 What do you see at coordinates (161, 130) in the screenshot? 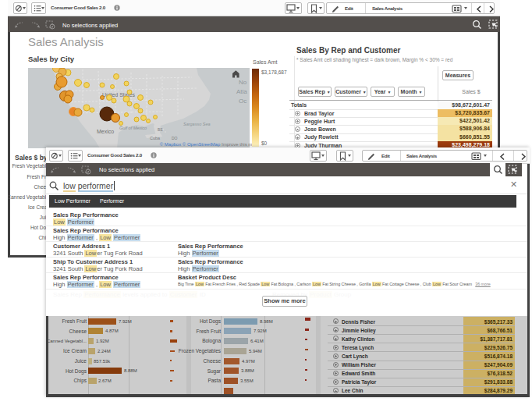
I see `svg-text: BS` at bounding box center [161, 130].